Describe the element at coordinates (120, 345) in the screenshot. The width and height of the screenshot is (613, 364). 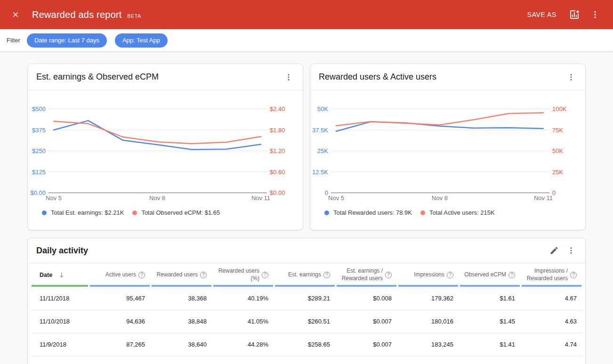
I see `cell-active-users: 87,265` at that location.